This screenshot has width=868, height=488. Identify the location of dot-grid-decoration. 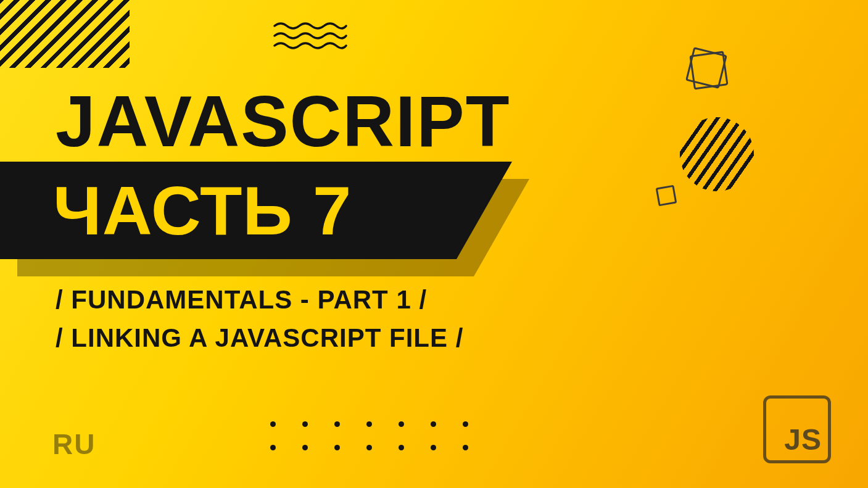
(370, 436).